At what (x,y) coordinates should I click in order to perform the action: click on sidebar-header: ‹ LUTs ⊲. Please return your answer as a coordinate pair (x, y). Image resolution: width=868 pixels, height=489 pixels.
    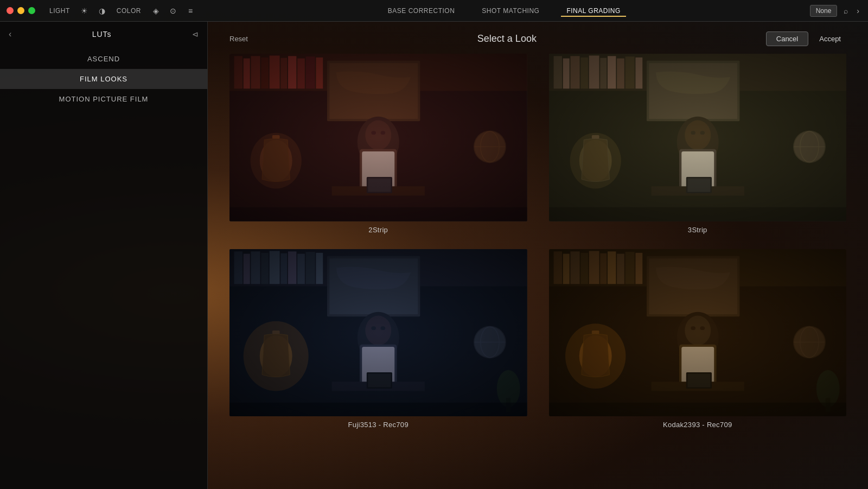
    Looking at the image, I should click on (104, 33).